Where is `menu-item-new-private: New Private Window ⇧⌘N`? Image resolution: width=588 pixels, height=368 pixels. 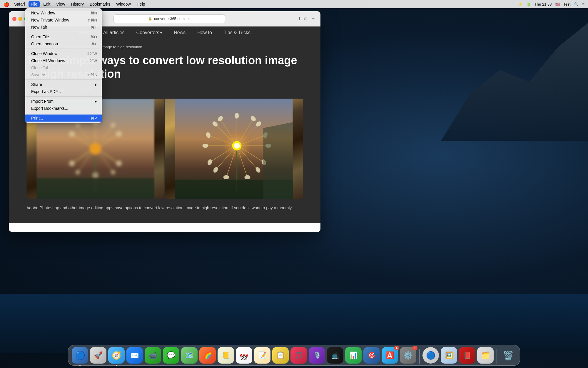 menu-item-new-private: New Private Window ⇧⌘N is located at coordinates (64, 20).